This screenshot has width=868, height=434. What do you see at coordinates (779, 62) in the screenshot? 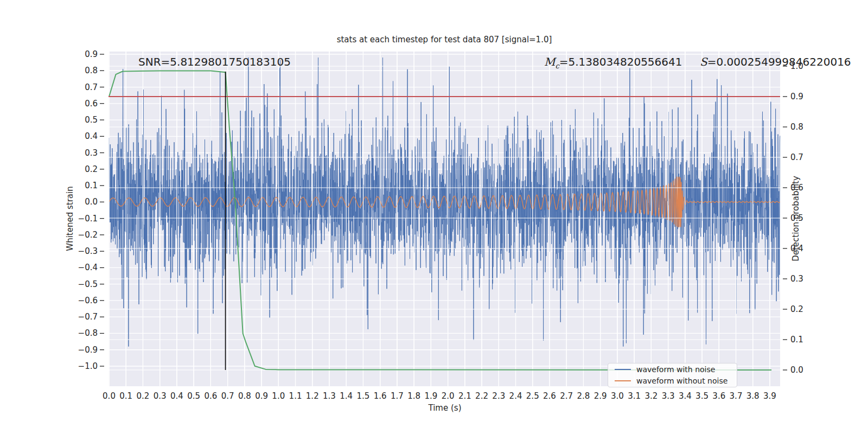
I see `s-stat-value: =0.000254999846220016` at bounding box center [779, 62].